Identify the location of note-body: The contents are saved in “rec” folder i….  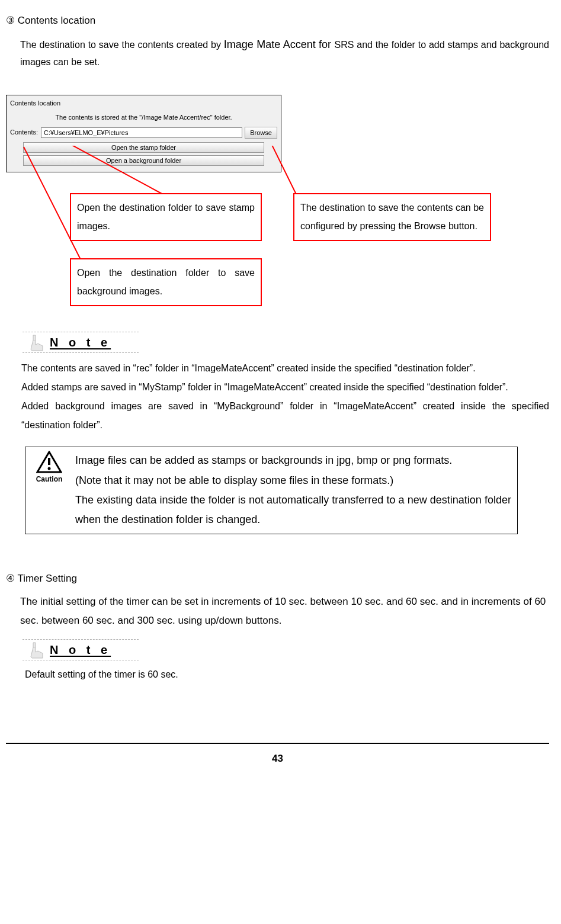
(277, 397).